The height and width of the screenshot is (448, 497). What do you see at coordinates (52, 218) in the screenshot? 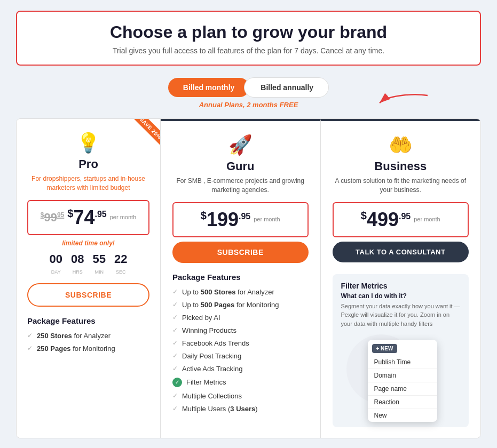
I see `pro-price-old: $9995` at bounding box center [52, 218].